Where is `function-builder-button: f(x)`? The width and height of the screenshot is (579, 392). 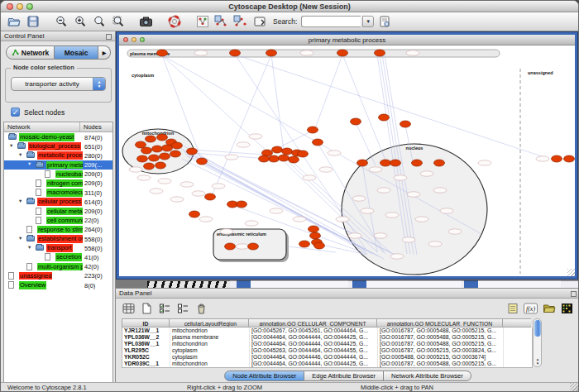 function-builder-button: f(x) is located at coordinates (531, 308).